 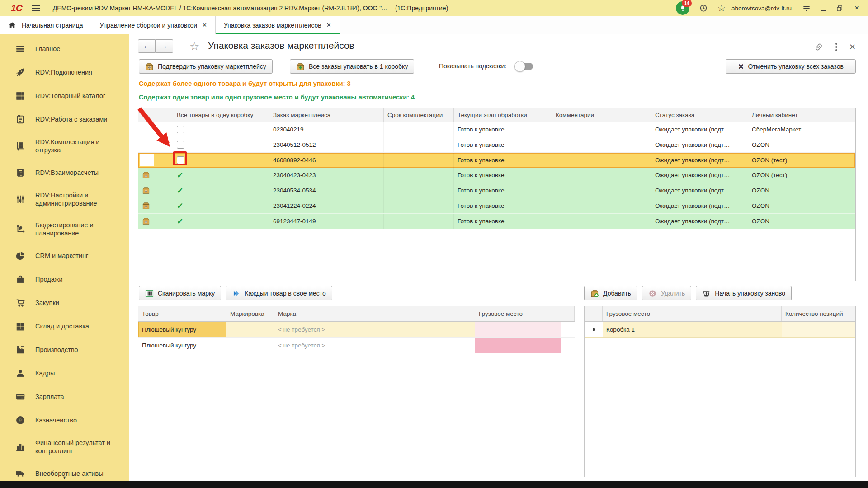 I want to click on sidebar-item-rdv-admin: RDV:Настройки и администрирование, so click(x=64, y=199).